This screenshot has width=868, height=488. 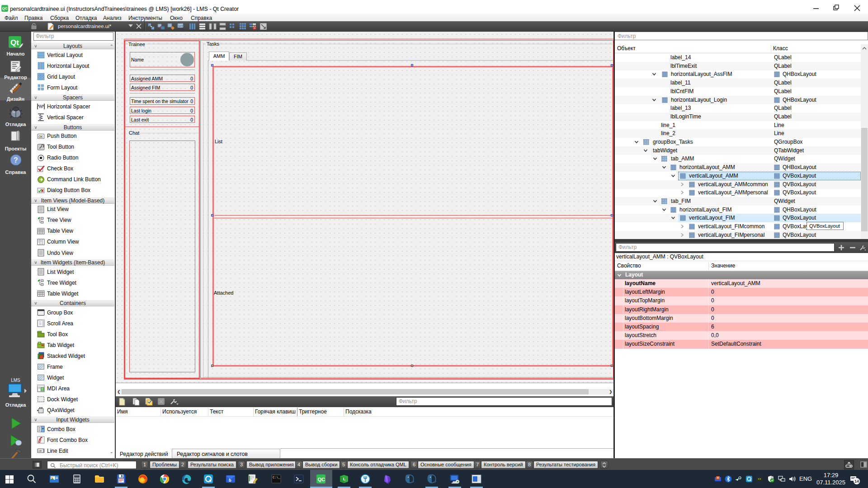 I want to click on svg-text: C:\_, so click(x=277, y=478).